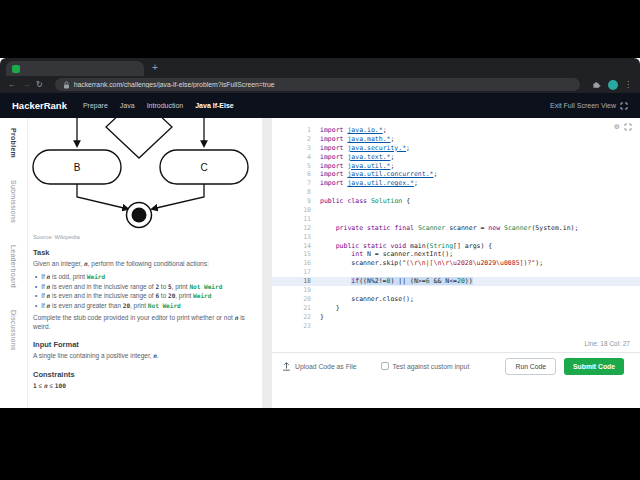  I want to click on code-text: public class Solution {, so click(480, 202).